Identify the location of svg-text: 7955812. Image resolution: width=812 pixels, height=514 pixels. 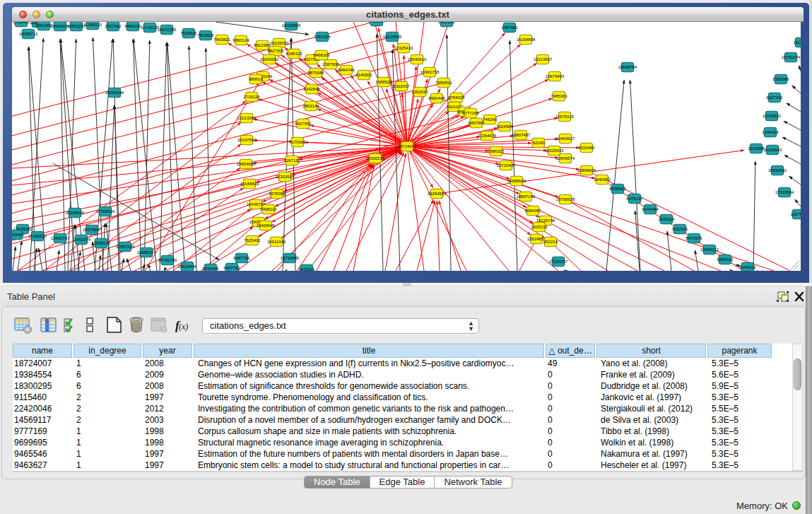
(444, 83).